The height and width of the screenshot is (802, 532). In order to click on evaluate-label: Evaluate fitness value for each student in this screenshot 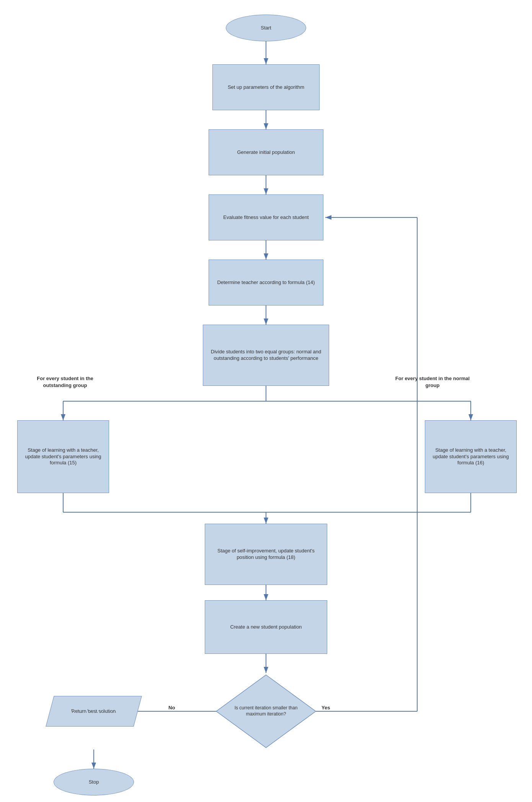, I will do `click(266, 217)`.